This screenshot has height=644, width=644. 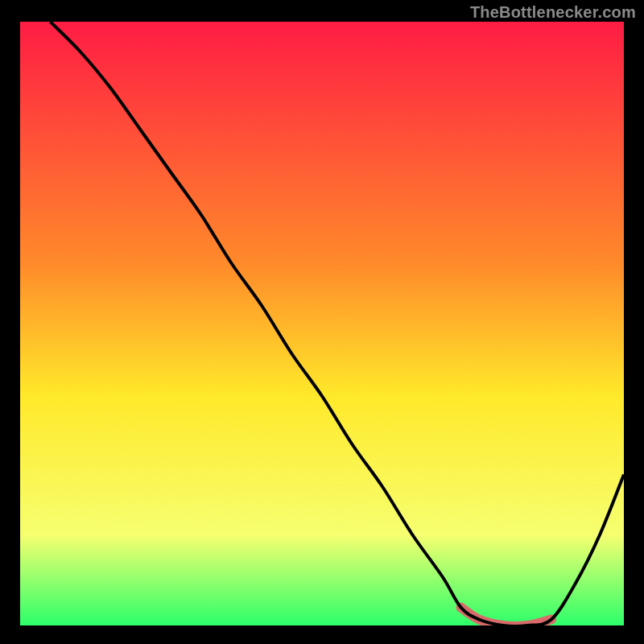 I want to click on watermark-text: TheBottlenecker.com, so click(x=553, y=13).